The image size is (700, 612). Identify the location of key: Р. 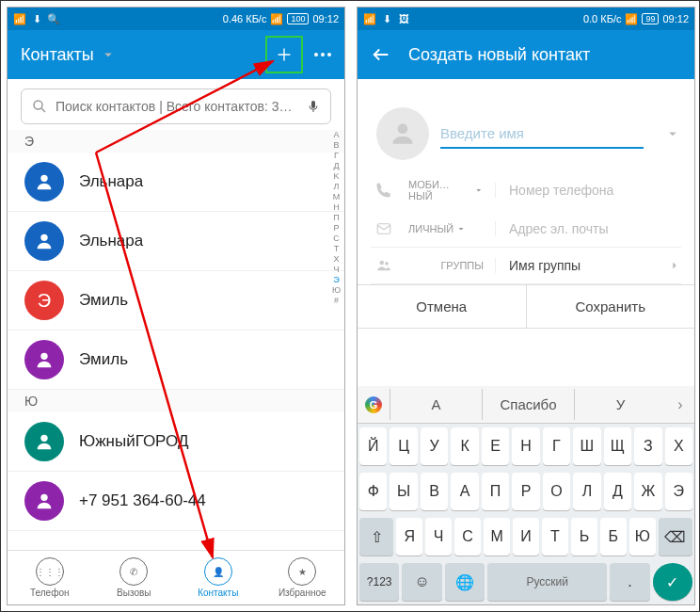
(525, 491).